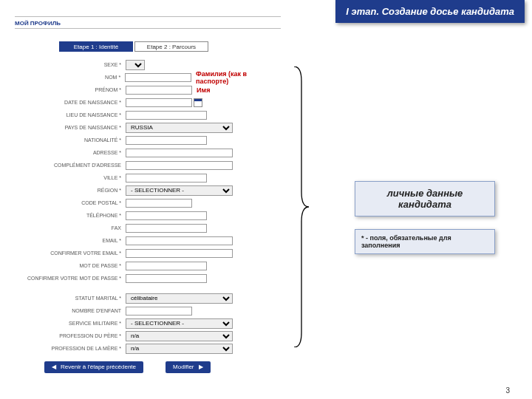 This screenshot has height=399, width=532. I want to click on input-enfant, so click(159, 311).